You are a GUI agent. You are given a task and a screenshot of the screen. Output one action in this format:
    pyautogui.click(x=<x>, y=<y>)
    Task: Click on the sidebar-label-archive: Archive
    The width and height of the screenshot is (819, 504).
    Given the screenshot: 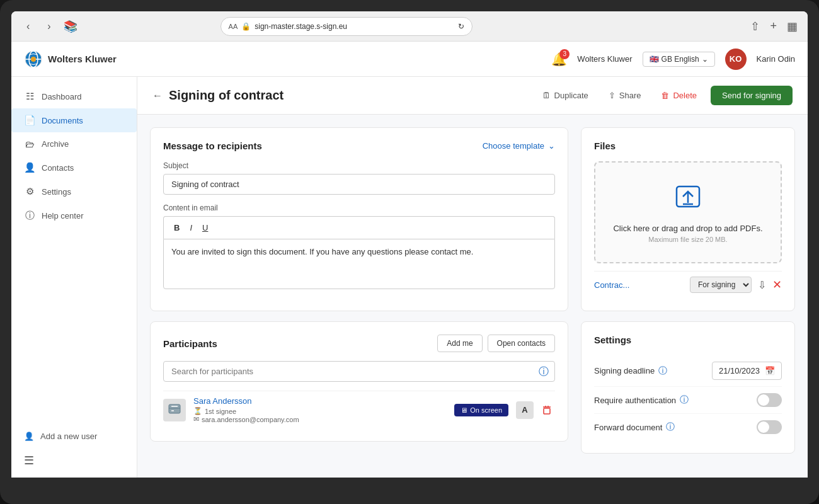 What is the action you would take?
    pyautogui.click(x=55, y=144)
    